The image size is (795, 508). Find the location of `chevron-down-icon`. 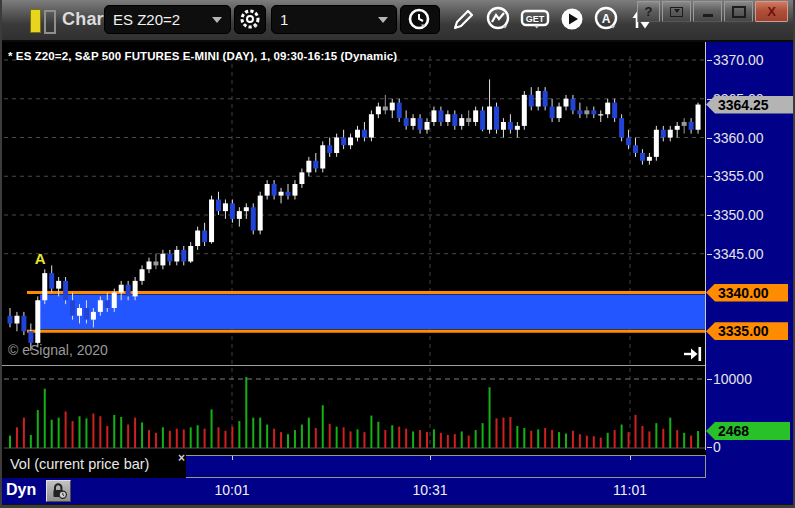

chevron-down-icon is located at coordinates (383, 20).